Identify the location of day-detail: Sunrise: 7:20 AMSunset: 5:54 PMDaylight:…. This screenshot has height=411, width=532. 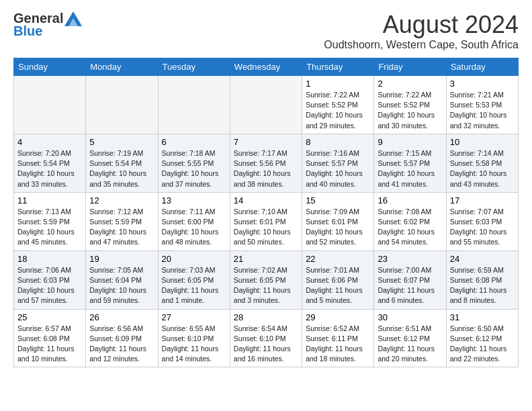
(50, 169).